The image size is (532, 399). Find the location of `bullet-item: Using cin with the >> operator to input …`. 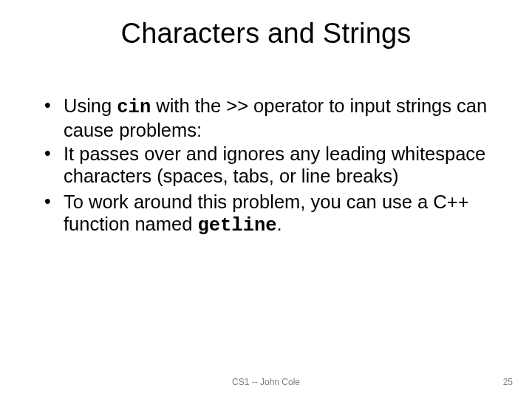

bullet-item: Using cin with the >> operator to input … is located at coordinates (269, 118).